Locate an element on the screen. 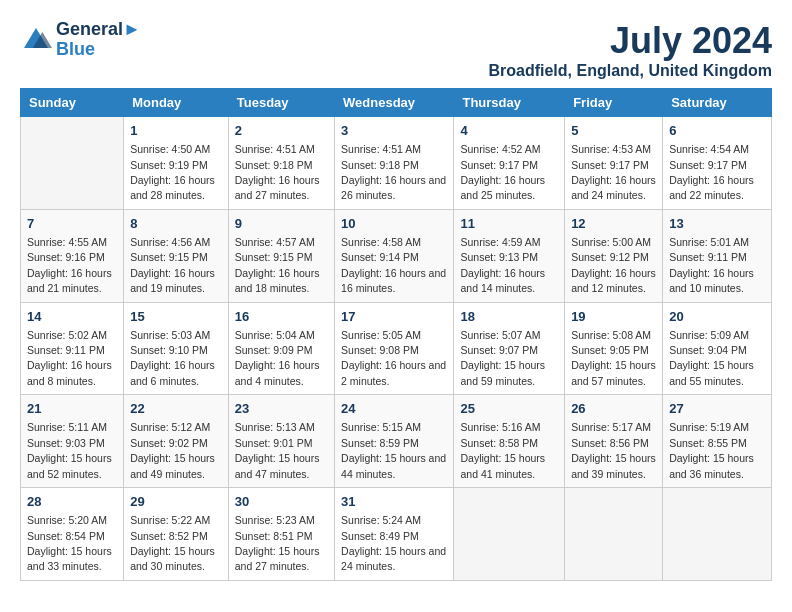  table-row: 27 Sunrise: 5:19 AMSunset: 8:55 PMDaylig… is located at coordinates (718, 442).